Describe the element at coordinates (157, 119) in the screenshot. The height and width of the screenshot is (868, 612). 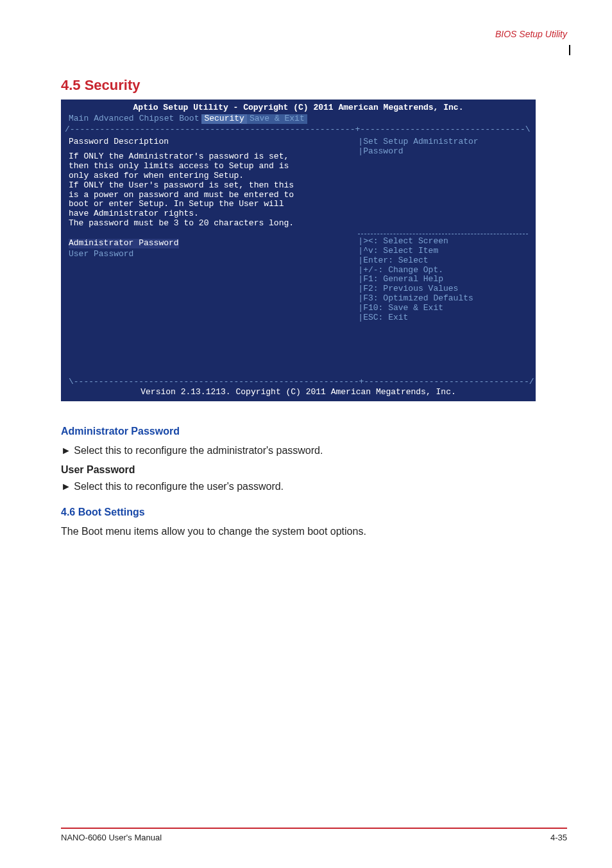
I see `menu-chipset: Chipset` at that location.